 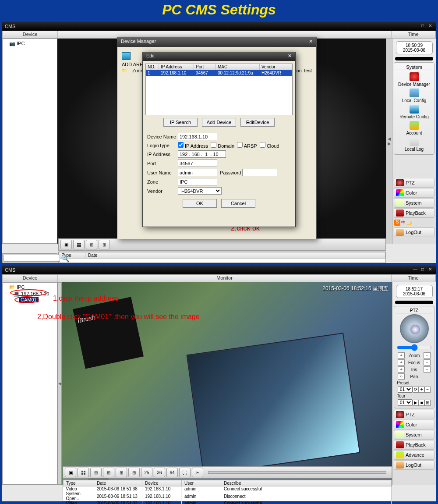 What do you see at coordinates (401, 369) in the screenshot?
I see `iris-plus: +` at bounding box center [401, 369].